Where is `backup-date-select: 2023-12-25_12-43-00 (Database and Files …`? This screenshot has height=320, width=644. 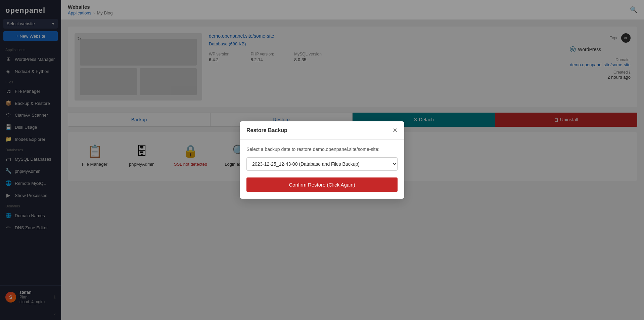 backup-date-select: 2023-12-25_12-43-00 (Database and Files … is located at coordinates (322, 164).